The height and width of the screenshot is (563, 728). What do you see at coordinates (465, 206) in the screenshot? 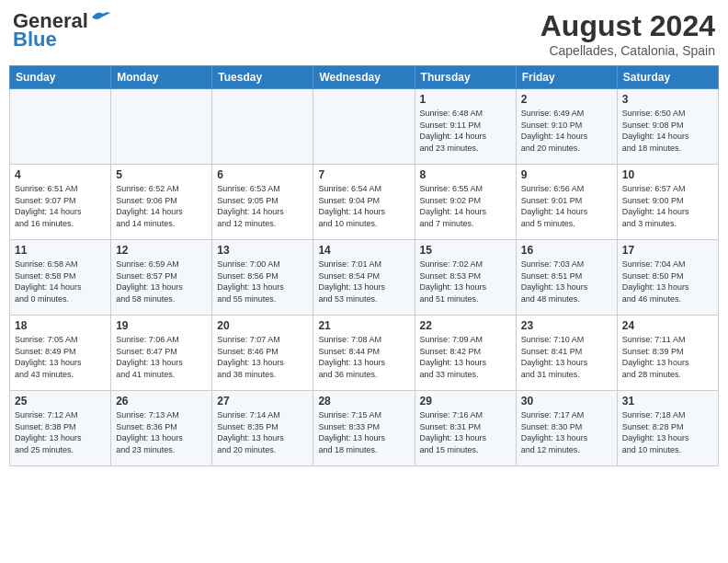
I see `day-info: Sunrise: 6:55 AM Sunset: 9:02 PM Dayligh…` at bounding box center [465, 206].